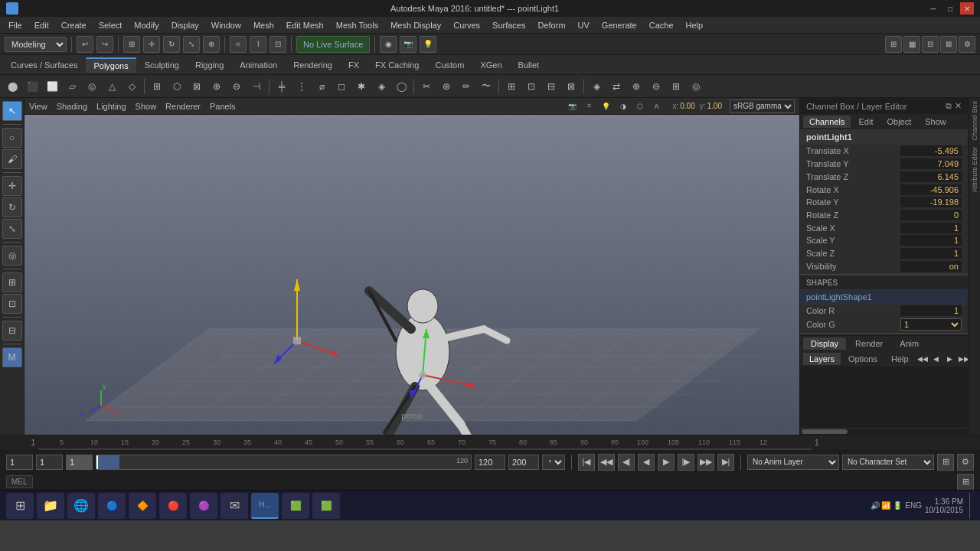 This screenshot has height=551, width=980. What do you see at coordinates (696, 86) in the screenshot?
I see `select-ring-btn: ◎` at bounding box center [696, 86].